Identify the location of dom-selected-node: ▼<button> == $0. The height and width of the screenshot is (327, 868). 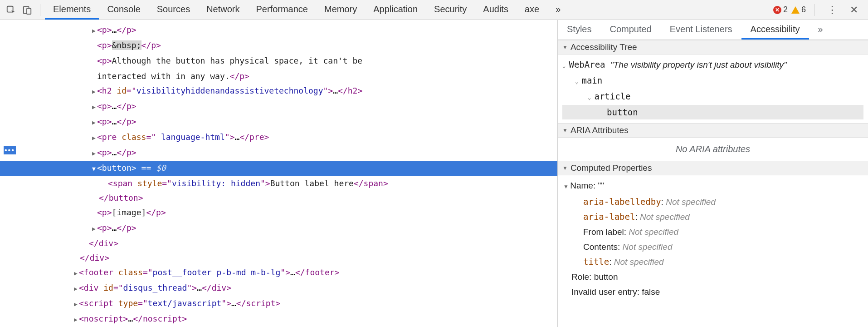
(278, 168).